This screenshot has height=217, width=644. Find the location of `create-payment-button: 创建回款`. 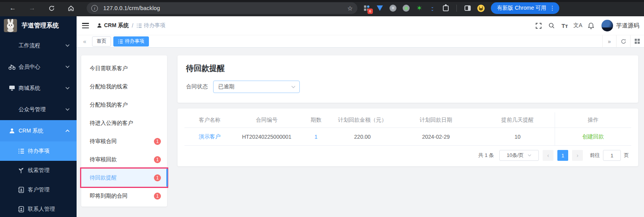

create-payment-button: 创建回款 is located at coordinates (593, 136).